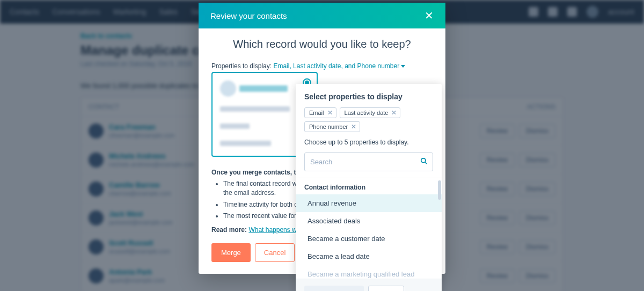  Describe the element at coordinates (255, 109) in the screenshot. I see `email-value` at that location.